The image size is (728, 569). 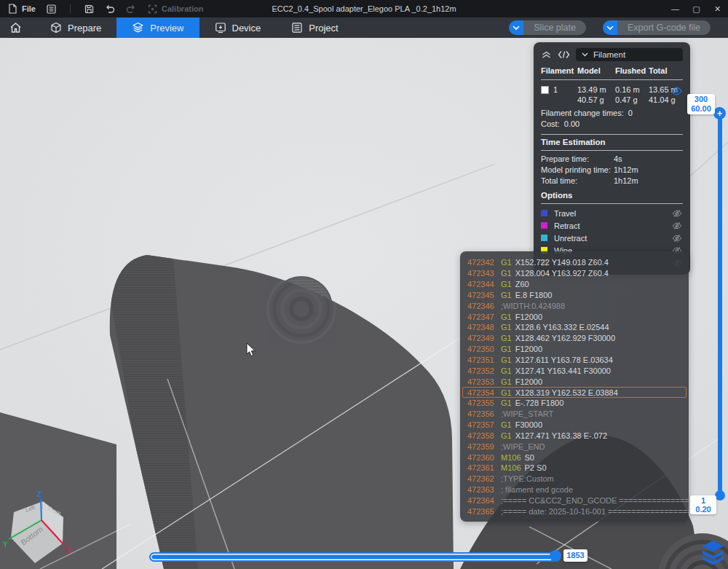 What do you see at coordinates (566, 226) in the screenshot?
I see `option-label: Retract` at bounding box center [566, 226].